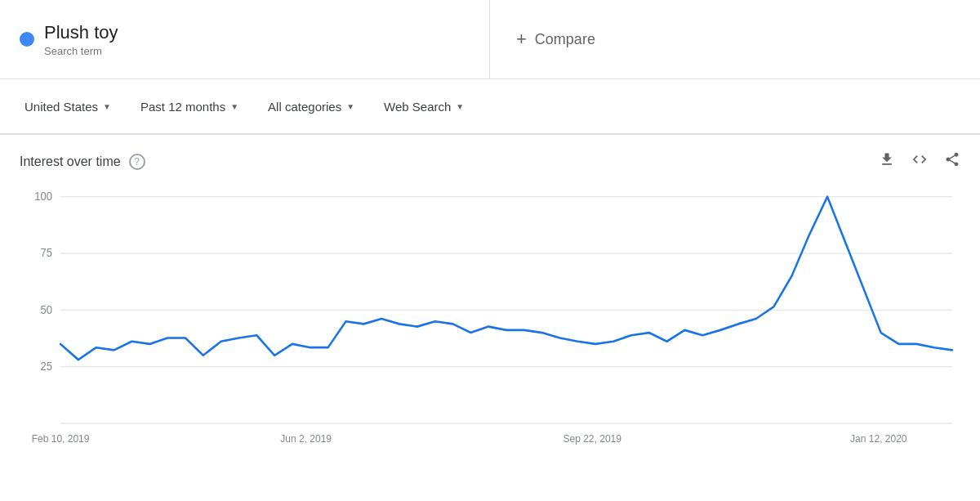 Image resolution: width=980 pixels, height=501 pixels. What do you see at coordinates (490, 162) in the screenshot?
I see `chart-header: Interest over time ?` at bounding box center [490, 162].